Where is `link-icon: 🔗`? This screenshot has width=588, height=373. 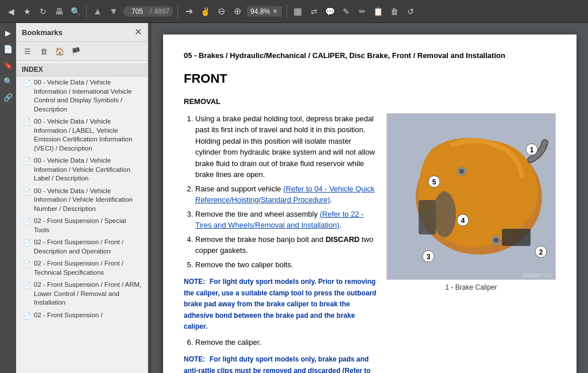
link-icon: 🔗 is located at coordinates (8, 97).